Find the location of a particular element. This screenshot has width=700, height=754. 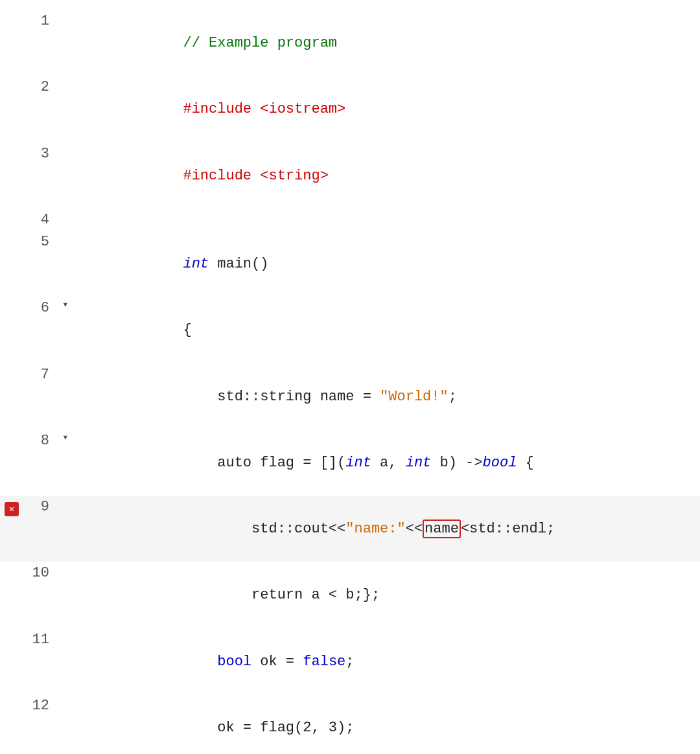

line-number: 12 is located at coordinates (43, 724).